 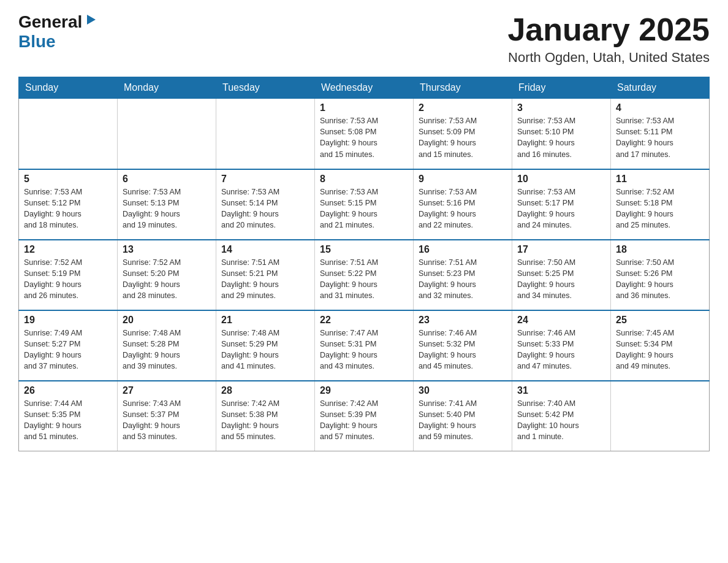 I want to click on day-info: Sunrise: 7:46 AMSunset: 5:33 PMDaylight:…, so click(x=561, y=350).